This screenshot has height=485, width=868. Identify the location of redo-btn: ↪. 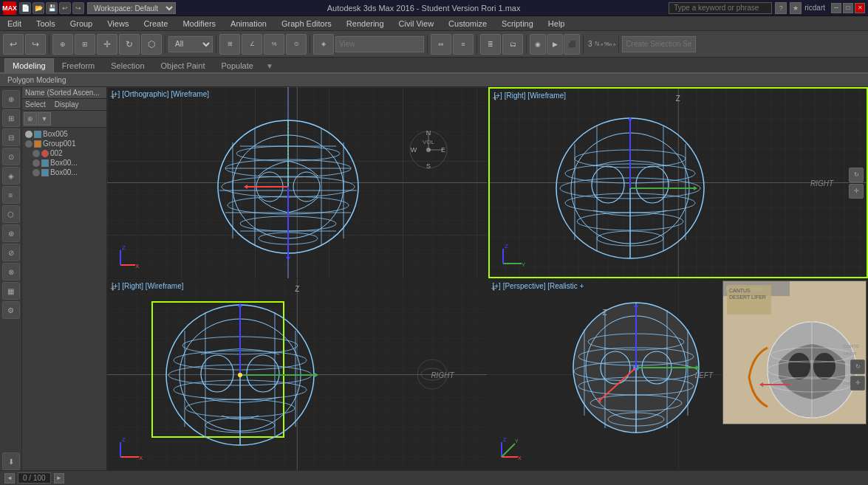
(35, 44).